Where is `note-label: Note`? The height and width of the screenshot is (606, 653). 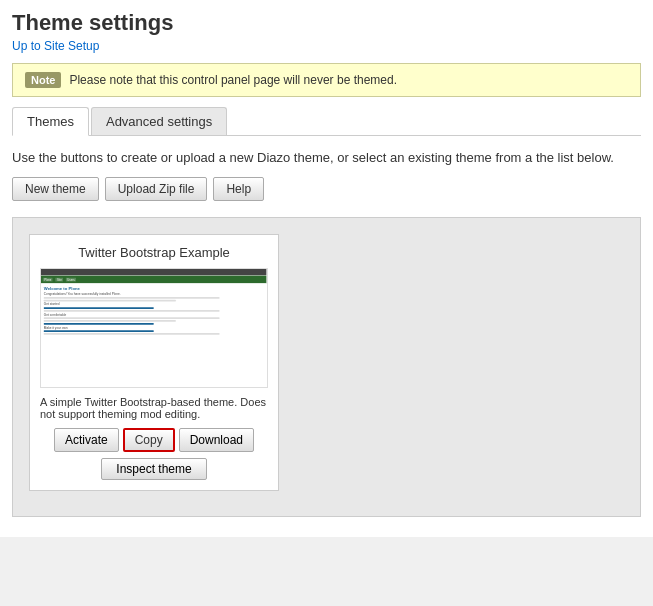 note-label: Note is located at coordinates (43, 80).